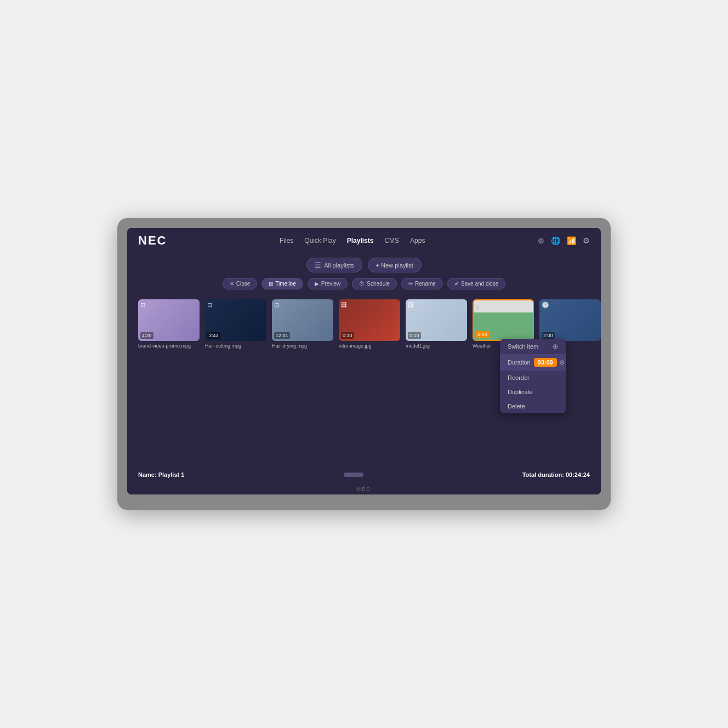  Describe the element at coordinates (533, 346) in the screenshot. I see `ctx-switch-item: Switch item ⊕` at that location.